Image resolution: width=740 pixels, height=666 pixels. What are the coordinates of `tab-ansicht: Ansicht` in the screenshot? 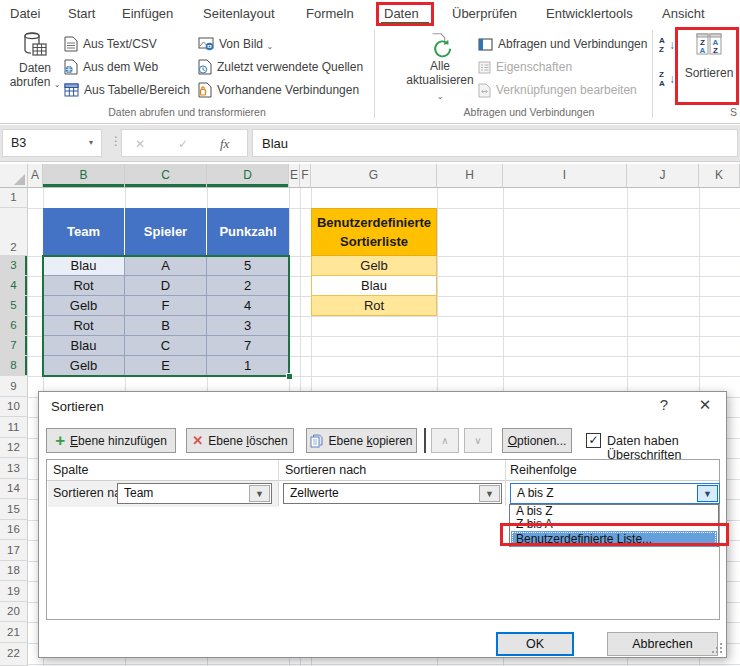 It's located at (684, 14).